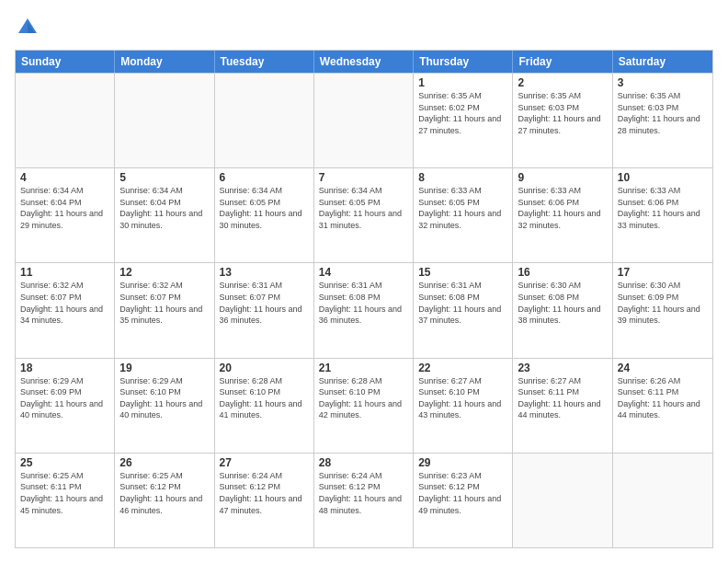  Describe the element at coordinates (463, 178) in the screenshot. I see `day-number: 8` at that location.